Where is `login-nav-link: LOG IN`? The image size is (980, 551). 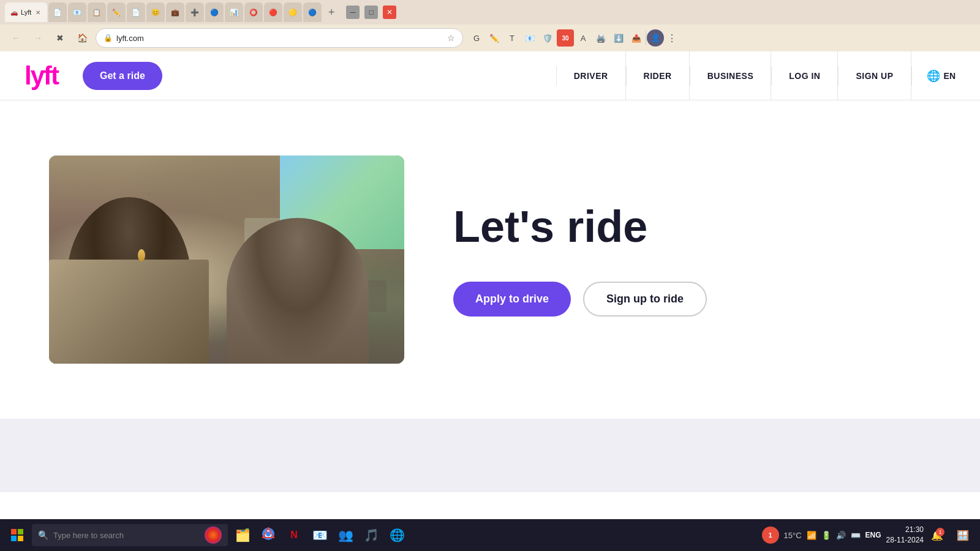 login-nav-link: LOG IN is located at coordinates (805, 76).